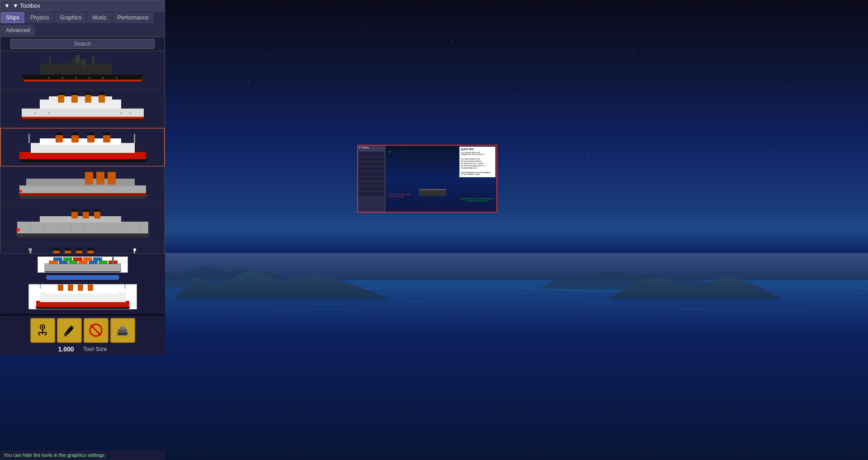 Image resolution: width=868 pixels, height=460 pixels. I want to click on ship-item-3: PM Goliath, so click(82, 147).